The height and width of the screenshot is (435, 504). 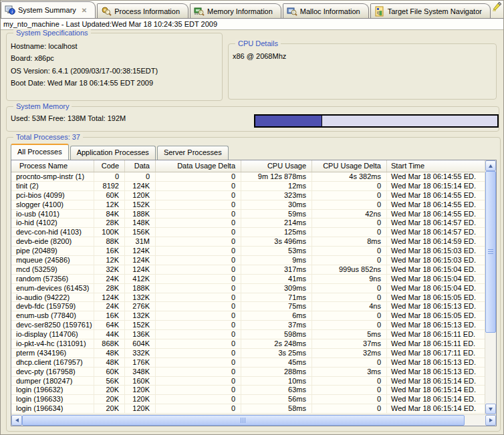 What do you see at coordinates (248, 270) in the screenshot?
I see `table-row: mcd (53259)32K124K0317ms999us 852nsWed M…` at bounding box center [248, 270].